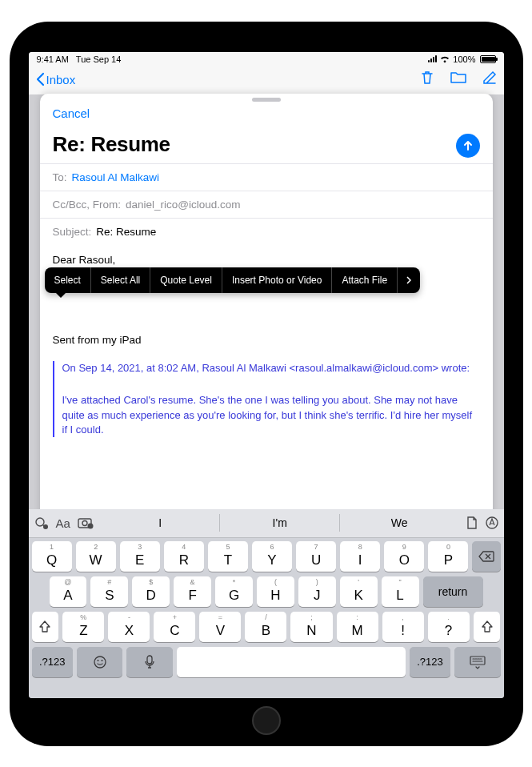 The height and width of the screenshot is (767, 532). What do you see at coordinates (46, 627) in the screenshot?
I see `shift-key-left` at bounding box center [46, 627].